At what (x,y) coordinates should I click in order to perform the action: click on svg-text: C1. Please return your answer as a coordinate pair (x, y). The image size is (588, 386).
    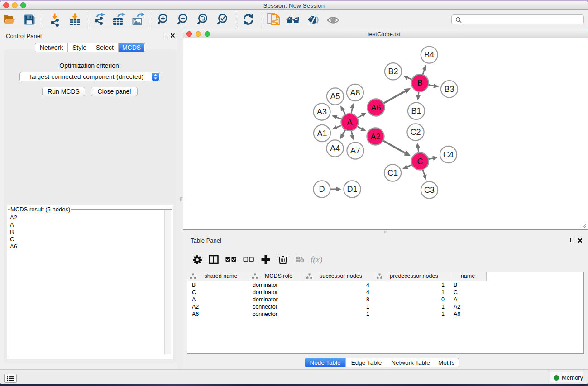
    Looking at the image, I should click on (392, 173).